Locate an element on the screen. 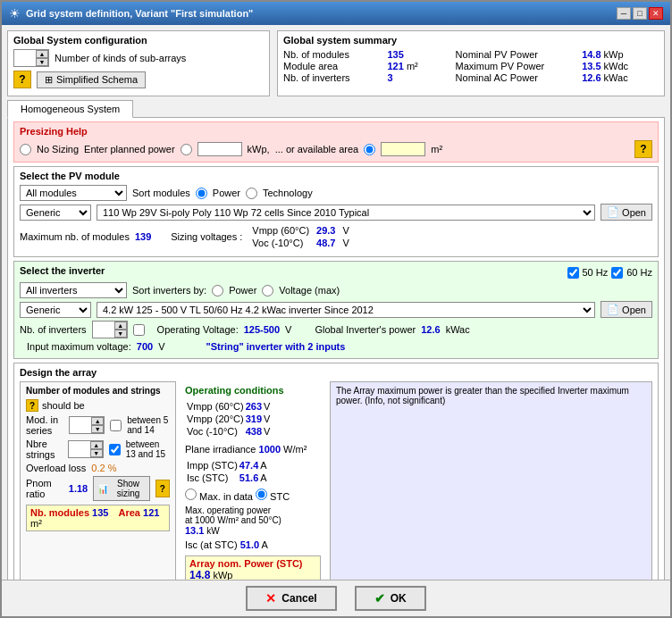 The width and height of the screenshot is (672, 618). module-area-label: Module area is located at coordinates (332, 66).